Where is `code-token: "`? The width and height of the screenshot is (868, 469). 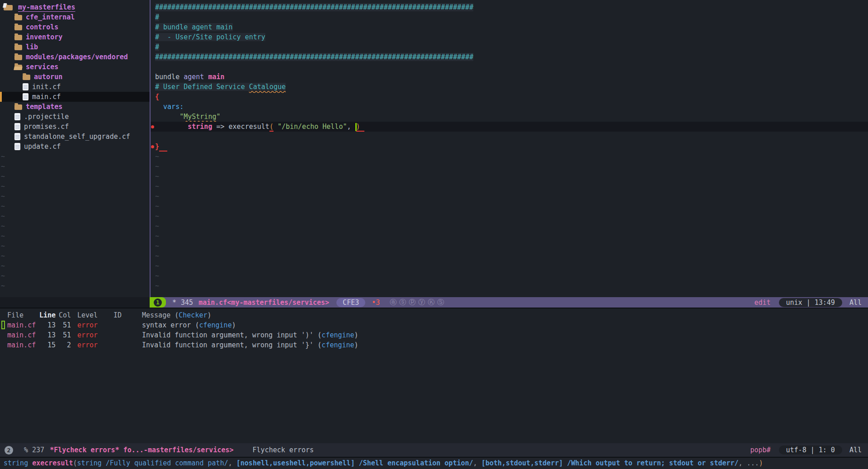 code-token: " is located at coordinates (218, 117).